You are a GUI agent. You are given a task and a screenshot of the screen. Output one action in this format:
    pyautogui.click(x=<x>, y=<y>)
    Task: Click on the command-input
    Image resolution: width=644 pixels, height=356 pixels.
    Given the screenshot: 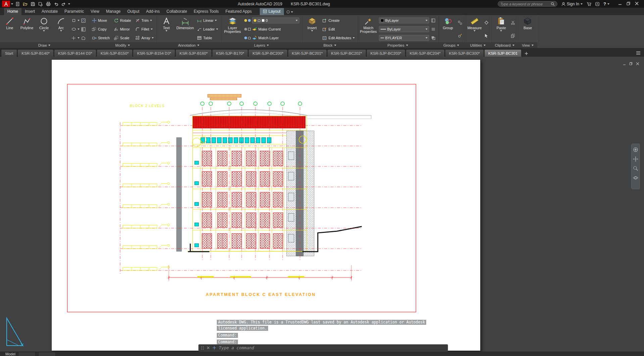 What is the action you would take?
    pyautogui.click(x=332, y=348)
    